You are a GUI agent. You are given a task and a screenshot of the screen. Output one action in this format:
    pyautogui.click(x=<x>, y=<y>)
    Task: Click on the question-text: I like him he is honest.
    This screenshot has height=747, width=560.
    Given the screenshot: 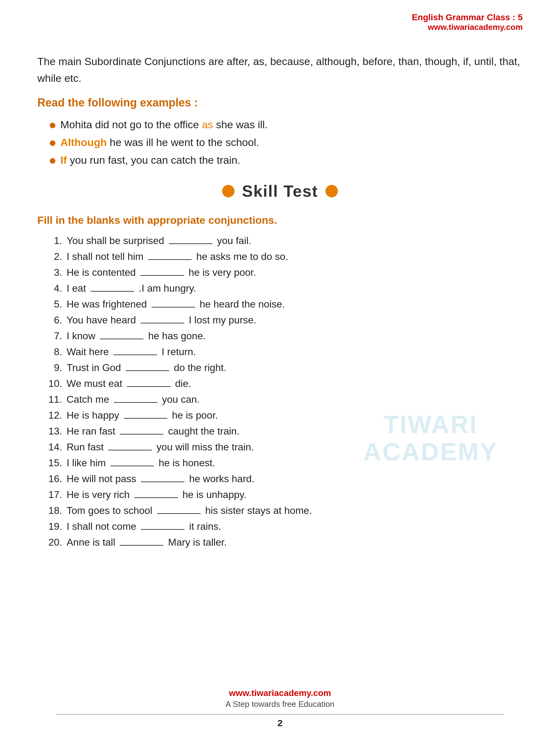 What is the action you would take?
    pyautogui.click(x=141, y=463)
    